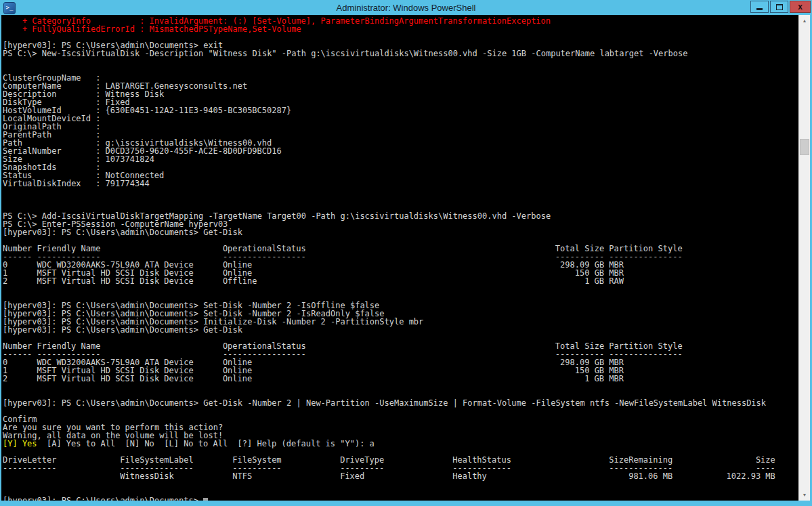 The image size is (812, 506). What do you see at coordinates (779, 7) in the screenshot?
I see `maximize-icon` at bounding box center [779, 7].